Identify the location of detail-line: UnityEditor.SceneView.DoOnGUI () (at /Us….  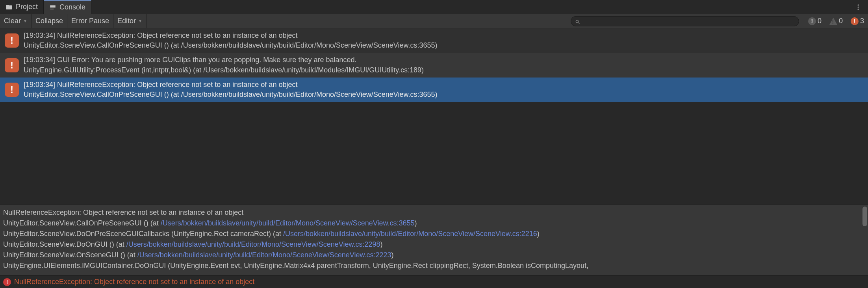
(434, 245).